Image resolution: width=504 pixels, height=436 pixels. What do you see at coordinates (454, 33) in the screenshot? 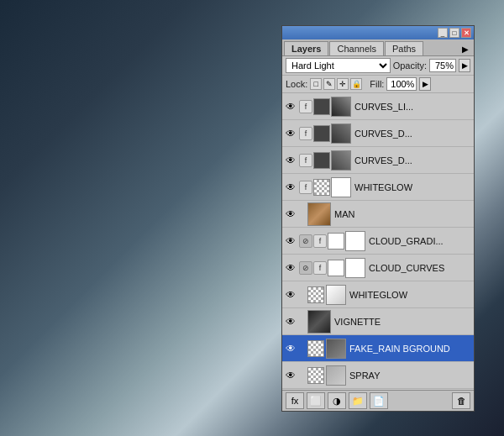
I see `title-bar-buttons: _ □ ✕` at bounding box center [454, 33].